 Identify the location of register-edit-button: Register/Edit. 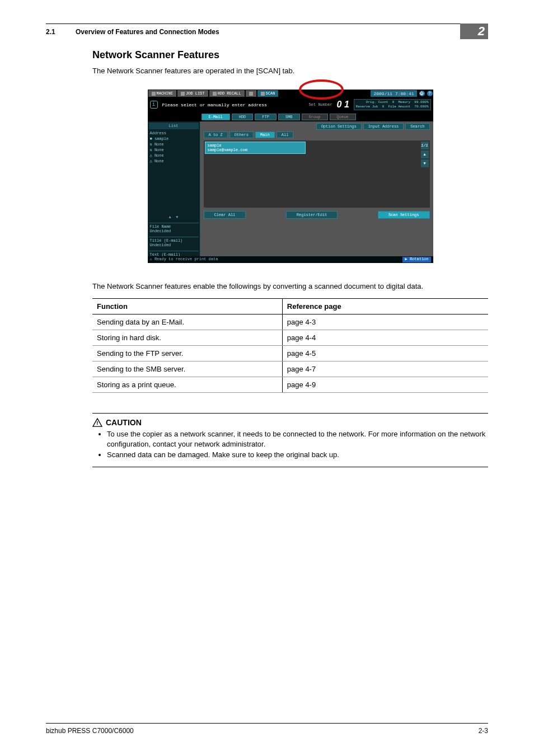
(312, 215).